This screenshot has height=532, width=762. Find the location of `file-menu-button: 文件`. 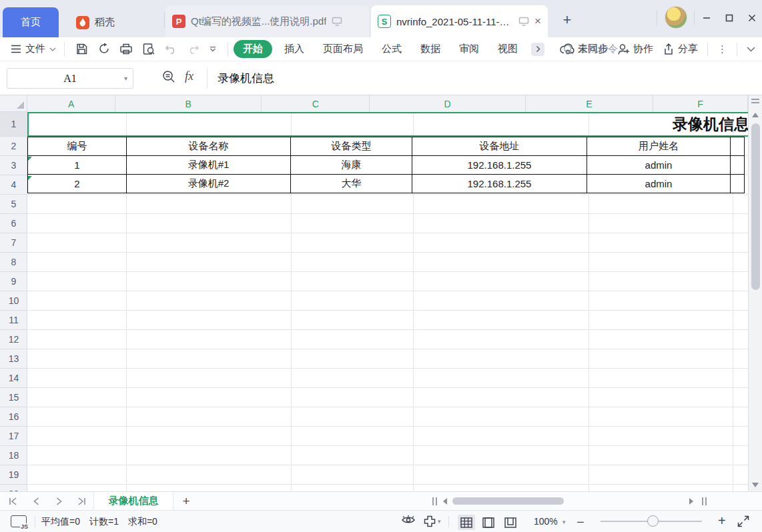

file-menu-button: 文件 is located at coordinates (31, 49).